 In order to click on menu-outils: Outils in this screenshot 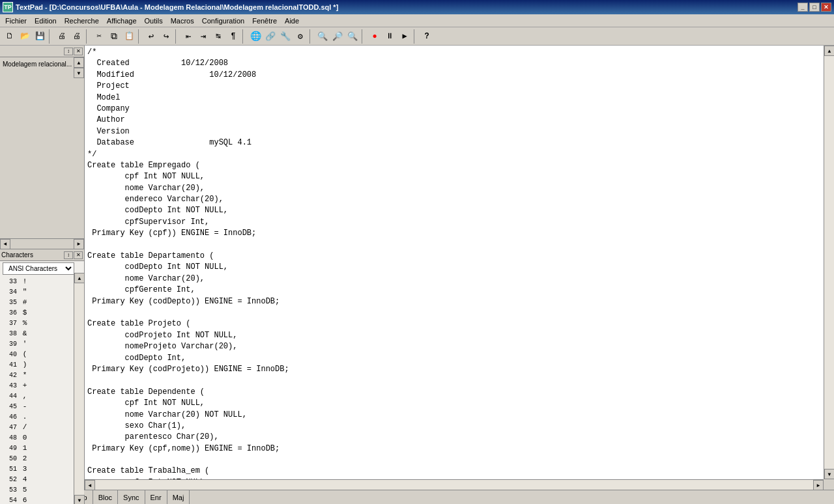, I will do `click(154, 21)`.